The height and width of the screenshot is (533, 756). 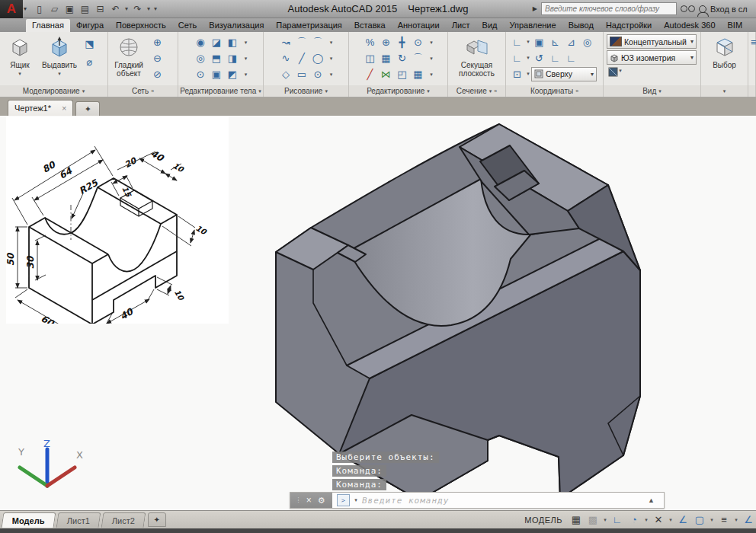 What do you see at coordinates (540, 42) in the screenshot?
I see `ucs-named-icon: ▣` at bounding box center [540, 42].